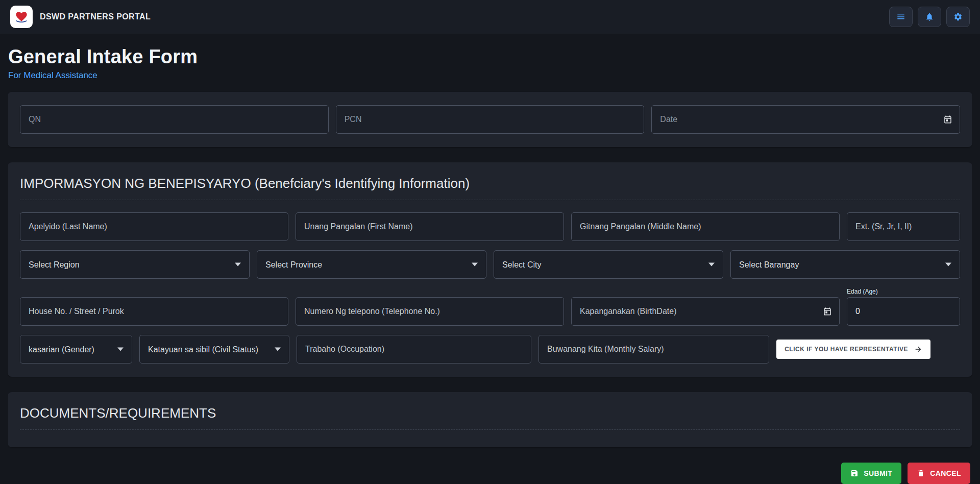 The height and width of the screenshot is (484, 980). What do you see at coordinates (214, 349) in the screenshot?
I see `civil-status-select-wrap: Katayuan sa sibil (Civil Status)` at bounding box center [214, 349].